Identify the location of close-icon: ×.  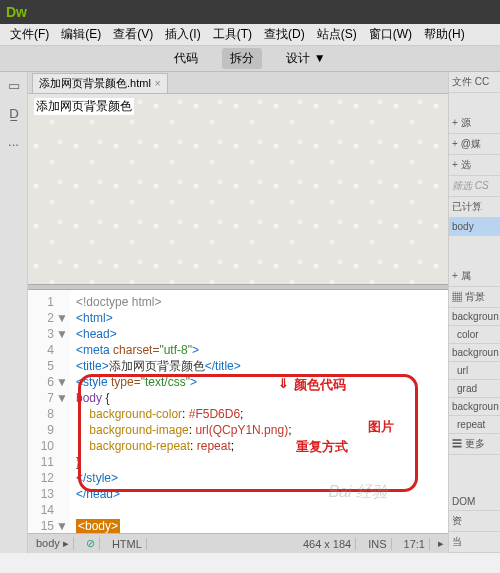
(158, 84).